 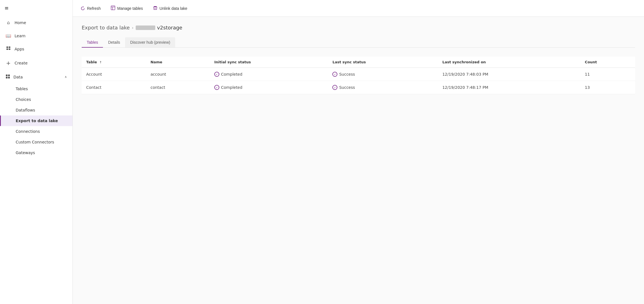 What do you see at coordinates (232, 74) in the screenshot?
I see `row1-initial-sync-label: Completed` at bounding box center [232, 74].